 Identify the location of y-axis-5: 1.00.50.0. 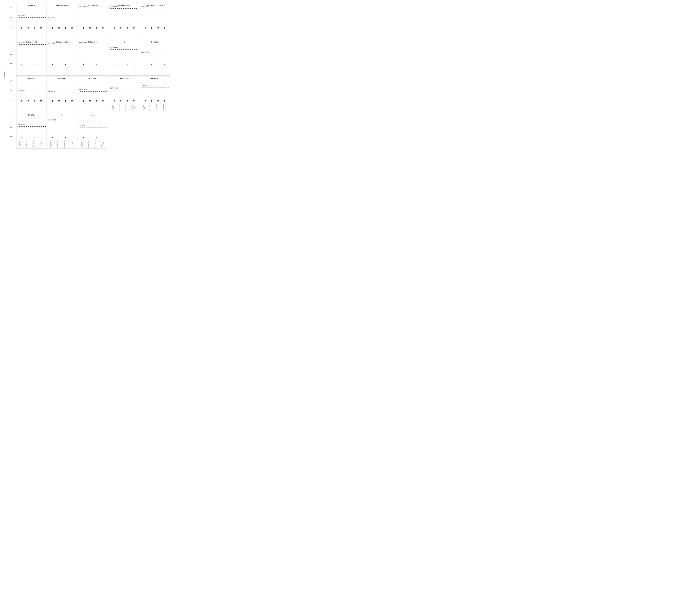
(11, 54).